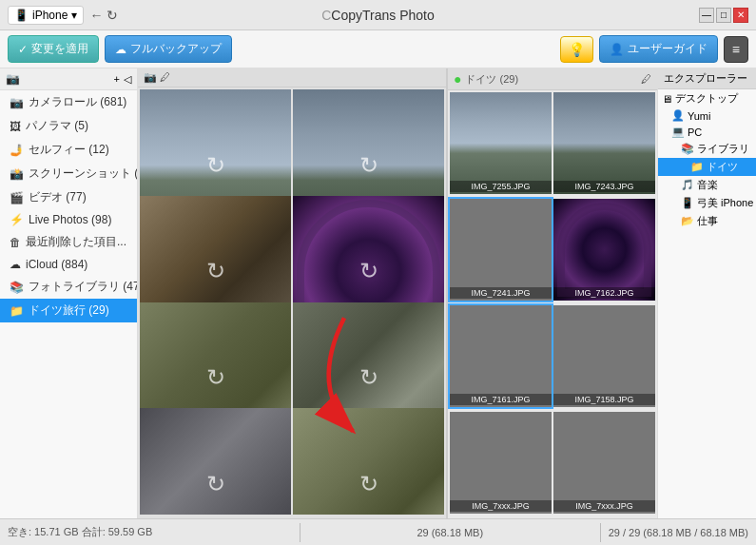 Image resolution: width=756 pixels, height=545 pixels. I want to click on pc-label-2: IMG_7243.JPG, so click(605, 186).